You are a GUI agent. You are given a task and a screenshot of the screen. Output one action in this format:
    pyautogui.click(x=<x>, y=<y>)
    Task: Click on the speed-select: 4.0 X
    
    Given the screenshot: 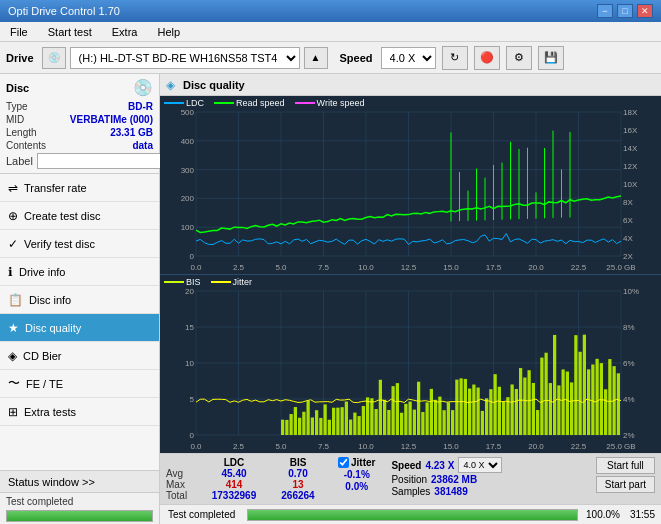 What is the action you would take?
    pyautogui.click(x=408, y=58)
    